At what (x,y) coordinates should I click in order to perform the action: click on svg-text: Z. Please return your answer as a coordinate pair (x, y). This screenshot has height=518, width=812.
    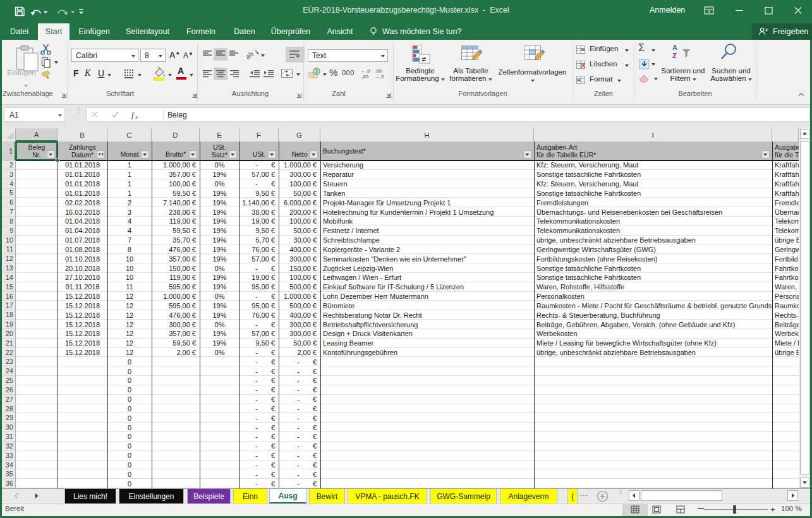
    Looking at the image, I should click on (675, 56).